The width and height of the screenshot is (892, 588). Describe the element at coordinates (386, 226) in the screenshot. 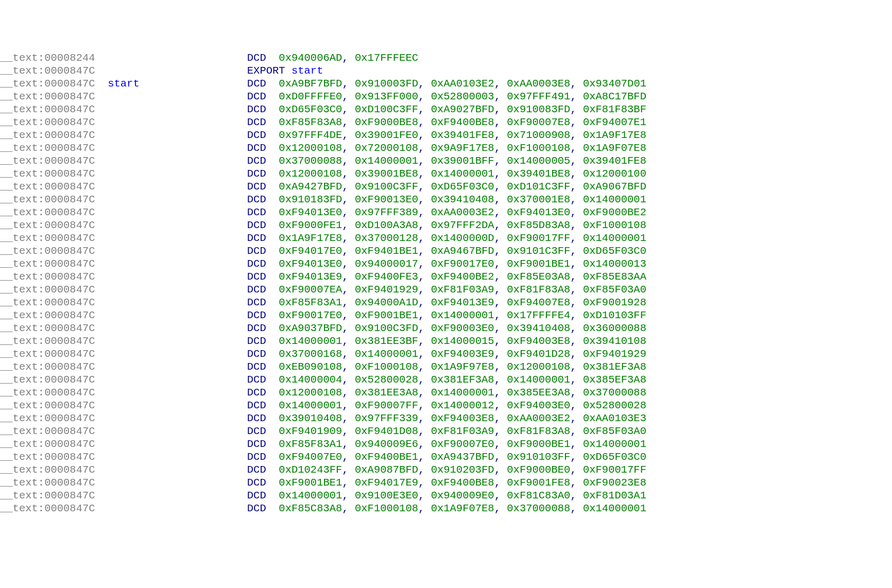

I see `hex-value: 0xD100A3A8` at that location.